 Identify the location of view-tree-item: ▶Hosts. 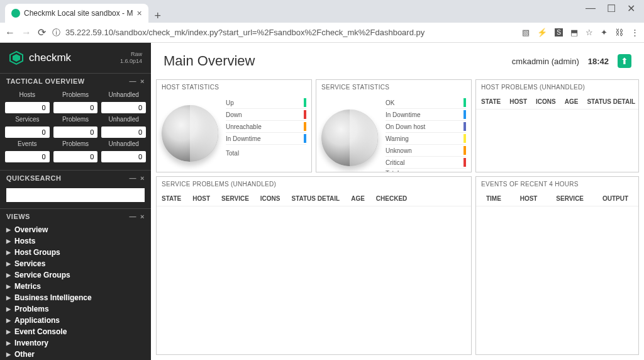
(75, 241).